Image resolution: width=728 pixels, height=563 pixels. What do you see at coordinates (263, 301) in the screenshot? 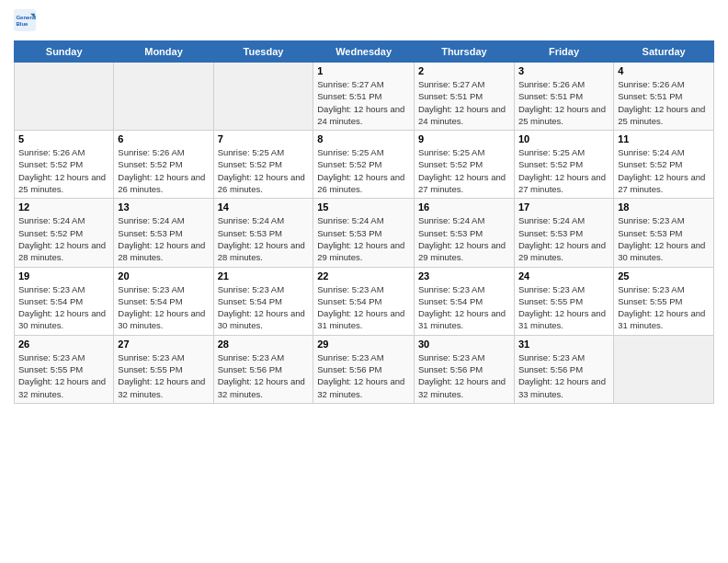
I see `calendar-cell: 21Sunrise: 5:23 AM Sunset: 5:54 PM Dayli…` at bounding box center [263, 301].